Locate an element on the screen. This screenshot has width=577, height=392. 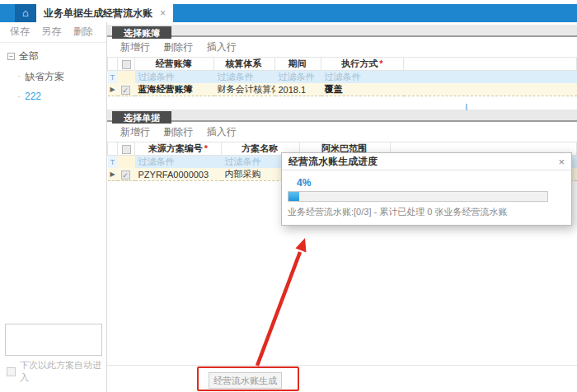
dialog-body: 4% 业务经营流水账:[0/3] - 累计已处理 0 张业务经营流水账 is located at coordinates (427, 194).